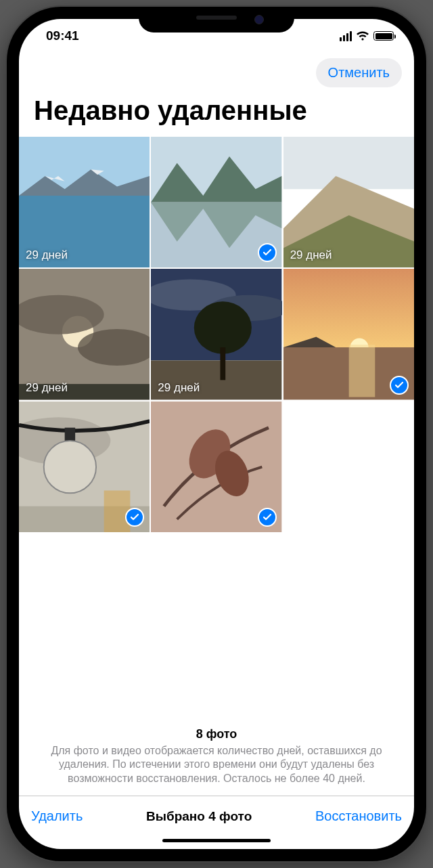 The width and height of the screenshot is (433, 868). I want to click on status-time: 09:41, so click(62, 36).